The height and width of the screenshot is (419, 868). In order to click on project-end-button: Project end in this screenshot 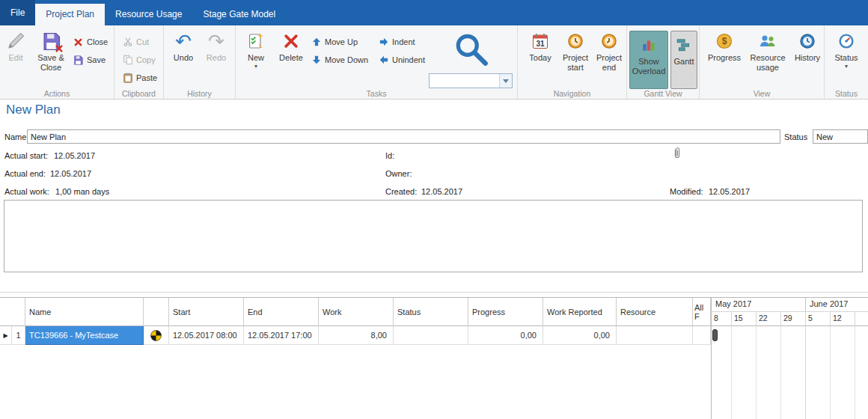, I will do `click(609, 51)`.